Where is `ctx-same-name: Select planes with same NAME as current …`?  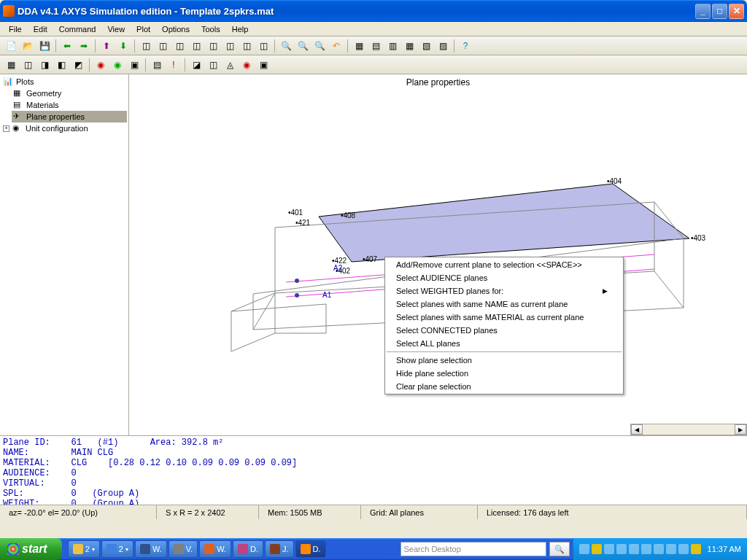 ctx-same-name: Select planes with same NAME as current … is located at coordinates (504, 304).